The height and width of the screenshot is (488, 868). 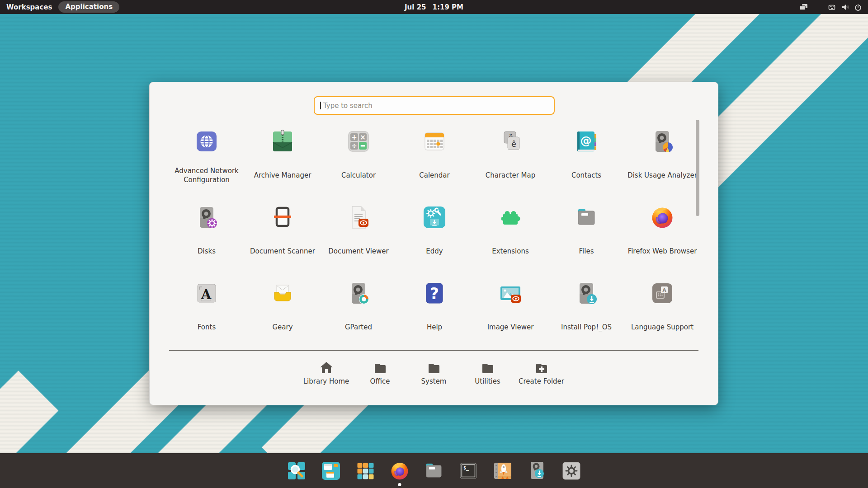 What do you see at coordinates (510, 141) in the screenshot?
I see `character-map-icon: öê` at bounding box center [510, 141].